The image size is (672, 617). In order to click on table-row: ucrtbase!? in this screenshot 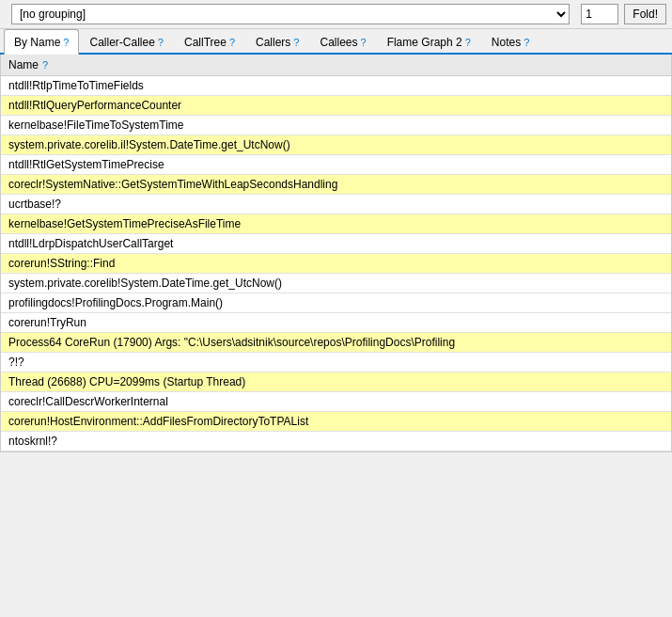, I will do `click(336, 205)`.